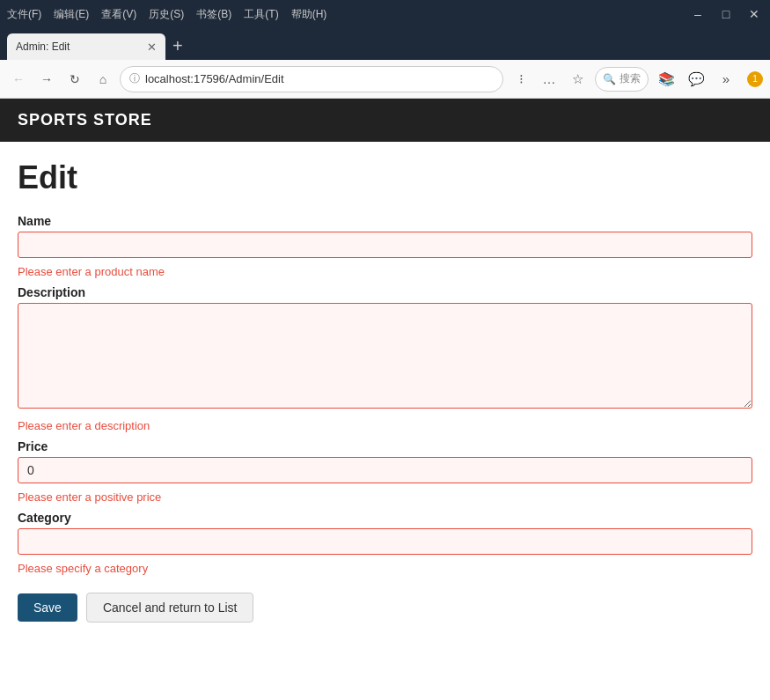  What do you see at coordinates (385, 470) in the screenshot?
I see `price-input` at bounding box center [385, 470].